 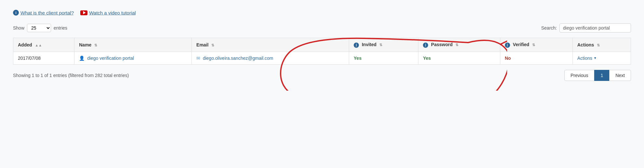 I want to click on sort-added-icon: ▲, so click(x=38, y=45).